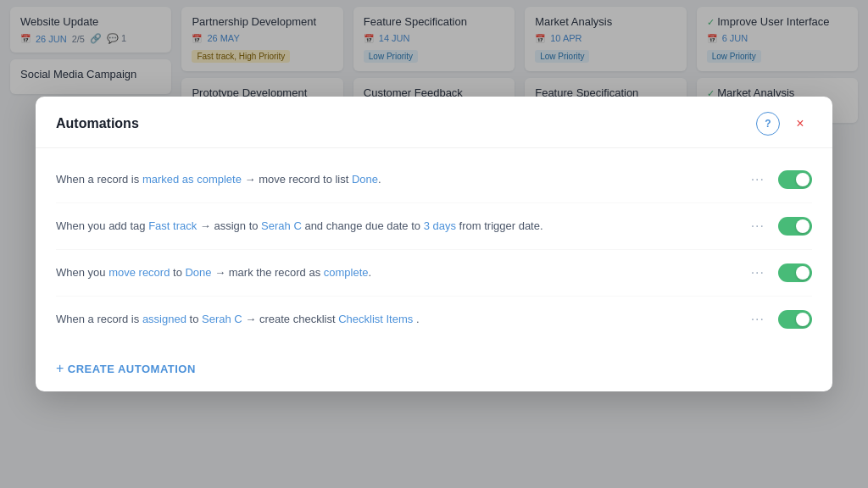 The image size is (868, 488). What do you see at coordinates (434, 180) in the screenshot?
I see `automation-row-1: When a record is marked as complete → mo…` at bounding box center [434, 180].